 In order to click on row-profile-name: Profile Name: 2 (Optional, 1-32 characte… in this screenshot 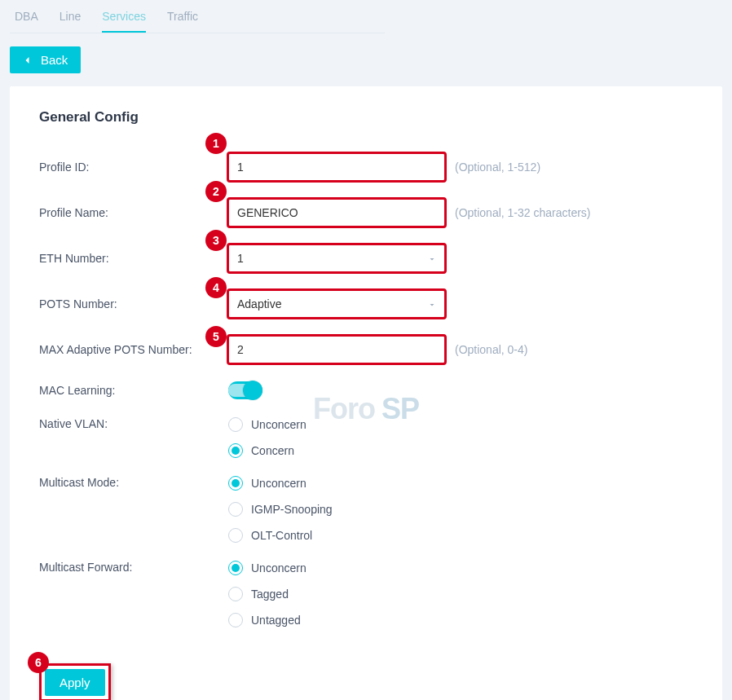, I will do `click(366, 213)`.